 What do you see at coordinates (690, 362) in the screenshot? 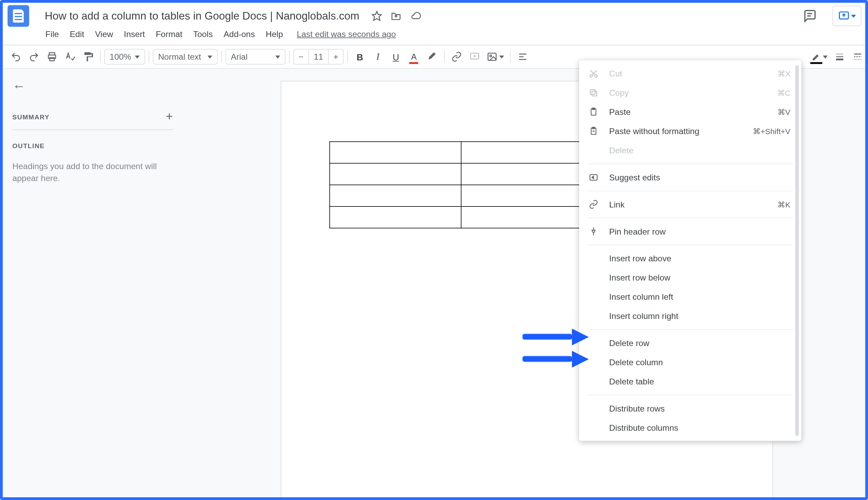
I see `context-delete-column: Delete column` at bounding box center [690, 362].